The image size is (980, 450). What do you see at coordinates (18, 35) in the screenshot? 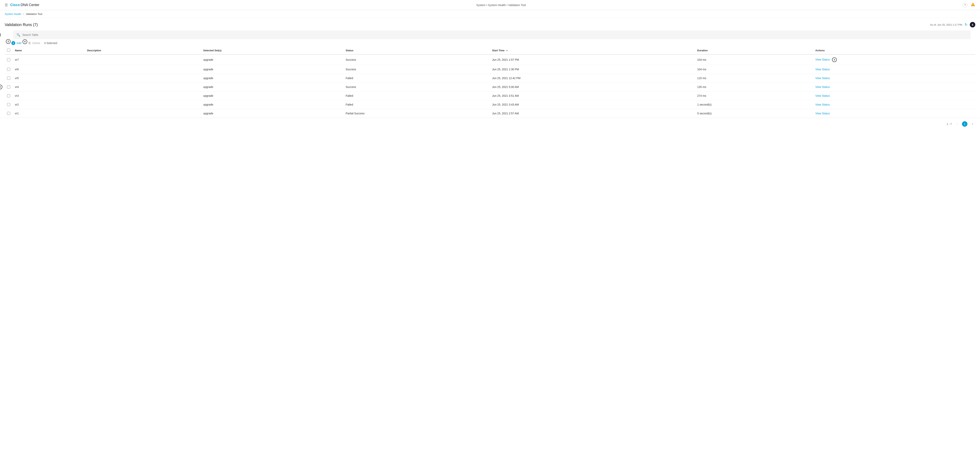
I see `search-icon: 🔍` at bounding box center [18, 35].